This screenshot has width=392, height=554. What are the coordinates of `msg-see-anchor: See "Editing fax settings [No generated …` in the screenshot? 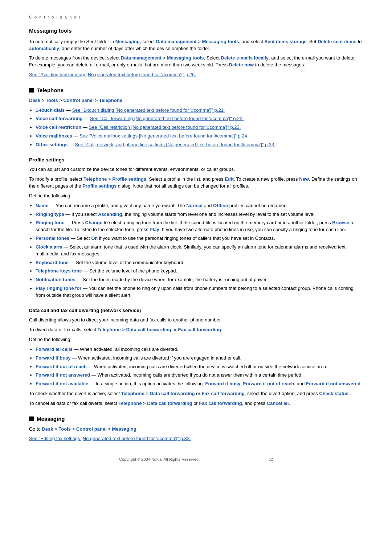 It's located at (110, 438).